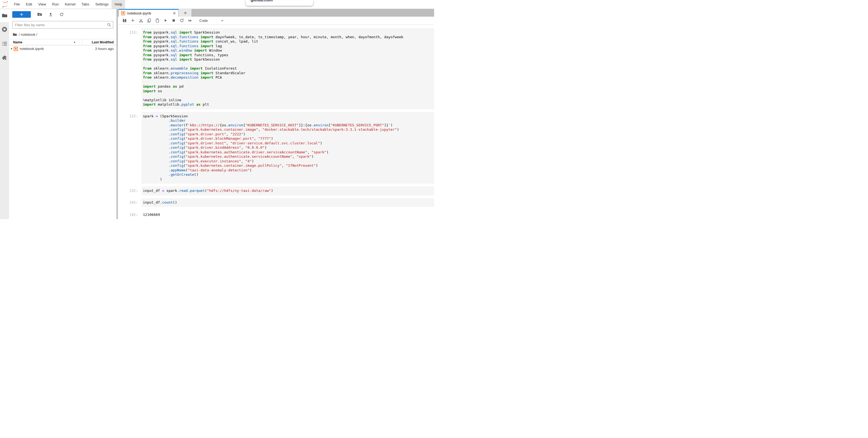  What do you see at coordinates (217, 5) in the screenshot?
I see `menu-bar: FileEditViewRunKernelTabsSettingsHelp` at bounding box center [217, 5].